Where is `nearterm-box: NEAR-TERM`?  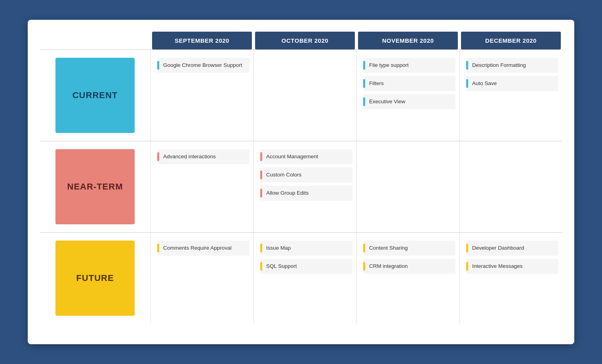
nearterm-box: NEAR-TERM is located at coordinates (95, 187).